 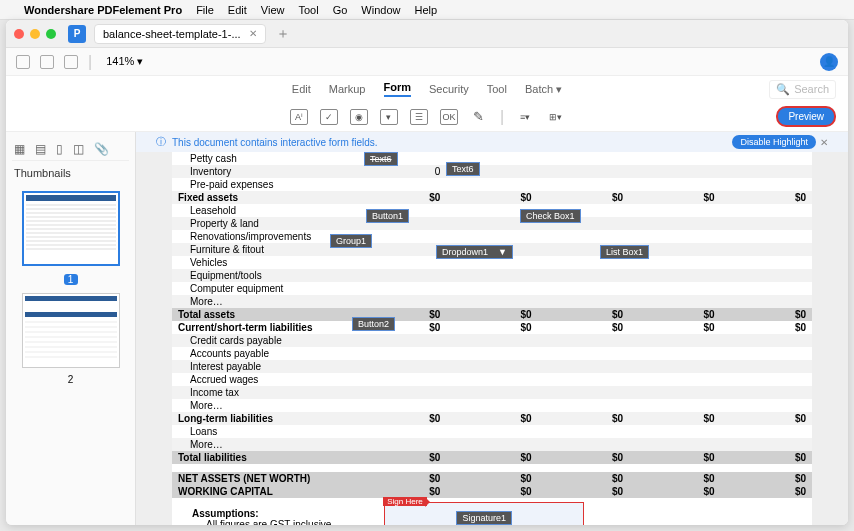 What do you see at coordinates (23, 62) in the screenshot?
I see `sidebar-toggle-icon` at bounding box center [23, 62].